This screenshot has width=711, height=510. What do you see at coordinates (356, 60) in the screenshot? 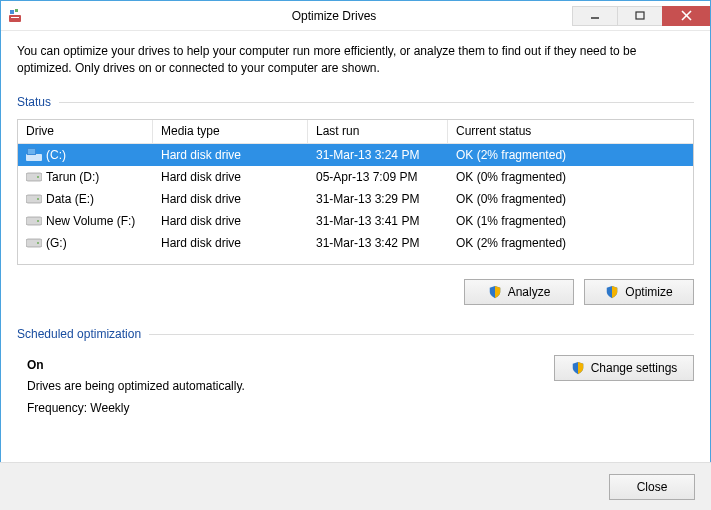
I see `description-text: You can optimize your drives to help you…` at bounding box center [356, 60].